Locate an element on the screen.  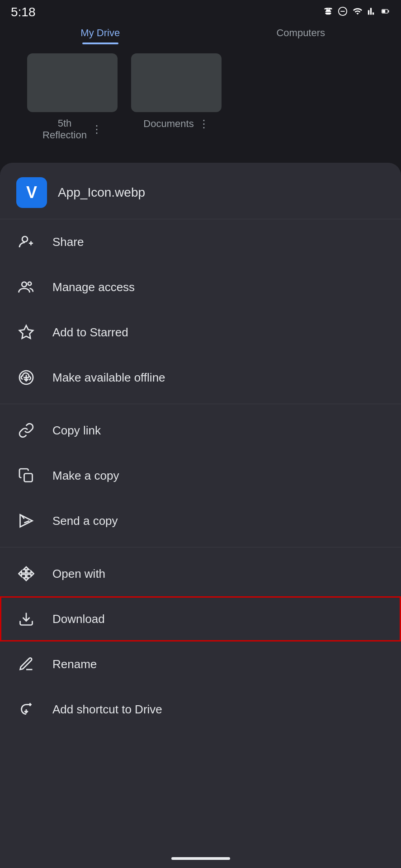
menu-item-add-shortcut: Add shortcut to Drive is located at coordinates (201, 709).